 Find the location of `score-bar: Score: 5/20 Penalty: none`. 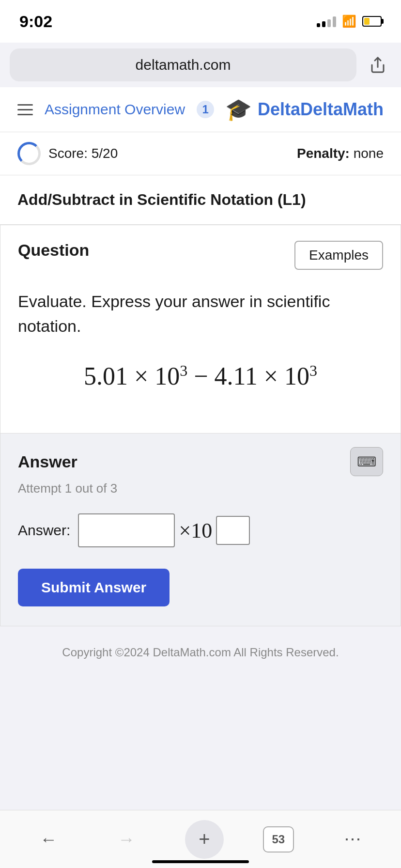

score-bar: Score: 5/20 Penalty: none is located at coordinates (200, 154).